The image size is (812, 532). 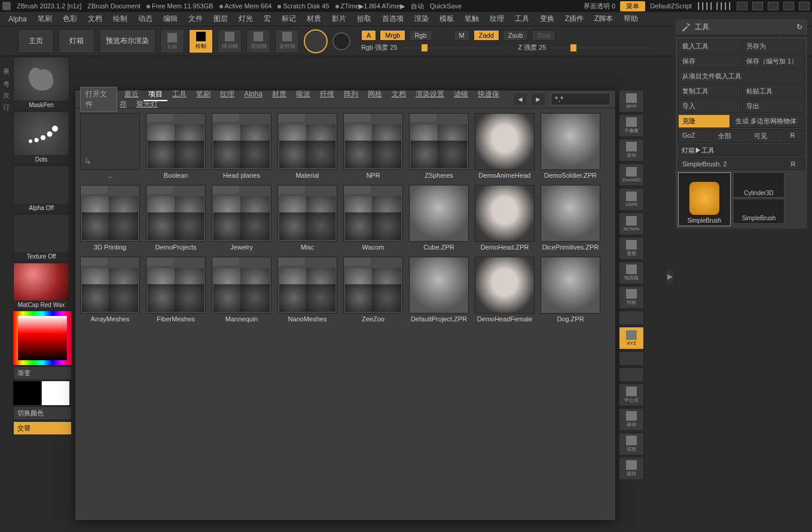 I want to click on browser-item: DemoHeadFemale, so click(x=505, y=290).